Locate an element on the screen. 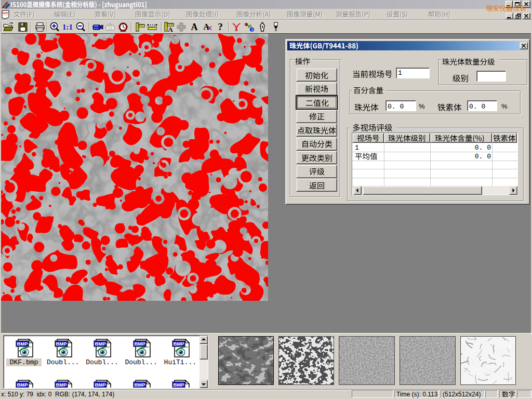  svg-text: DOC is located at coordinates (5, 13).